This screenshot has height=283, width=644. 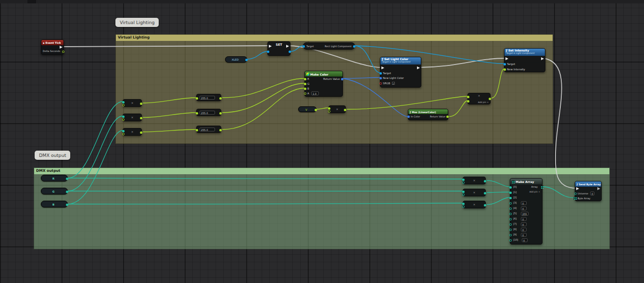 I want to click on array-pin-6-value: 0, so click(x=524, y=219).